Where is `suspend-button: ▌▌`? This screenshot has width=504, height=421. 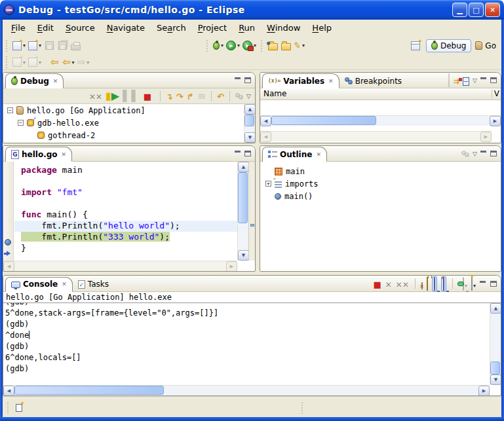 suspend-button: ▌▌ is located at coordinates (131, 96).